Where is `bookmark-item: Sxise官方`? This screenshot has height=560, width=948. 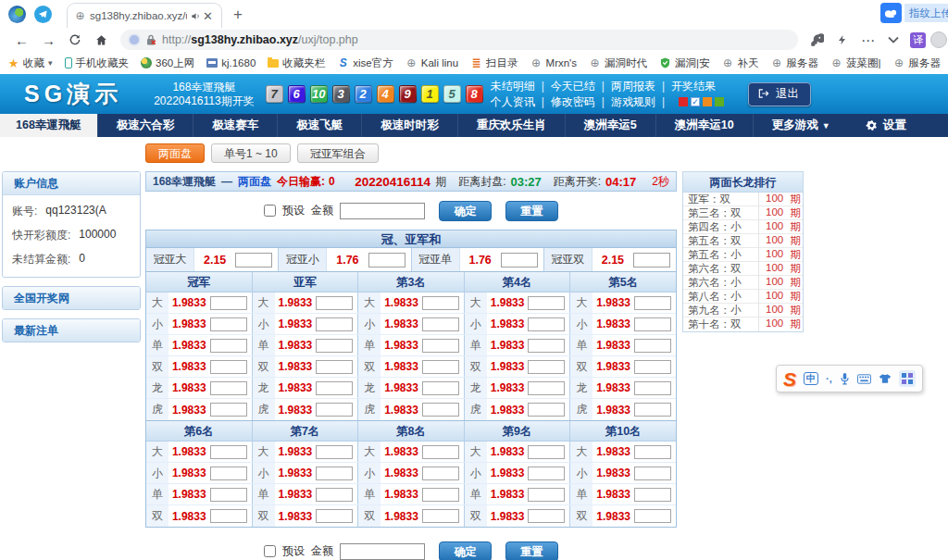 bookmark-item: Sxise官方 is located at coordinates (365, 63).